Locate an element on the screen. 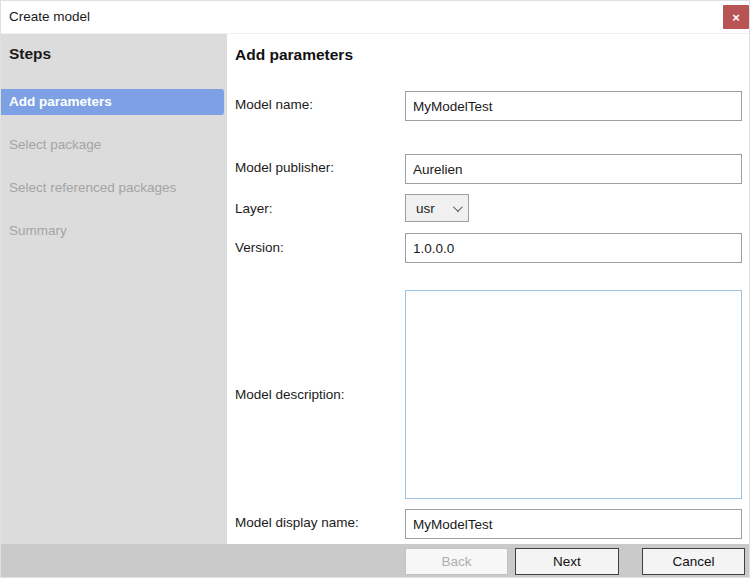  cancel-button: Cancel is located at coordinates (694, 562).